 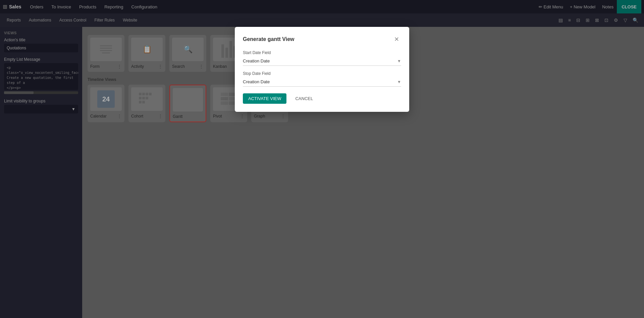 What do you see at coordinates (322, 99) in the screenshot?
I see `modal-actions: ACTIVATE VIEW CANCEL` at bounding box center [322, 99].